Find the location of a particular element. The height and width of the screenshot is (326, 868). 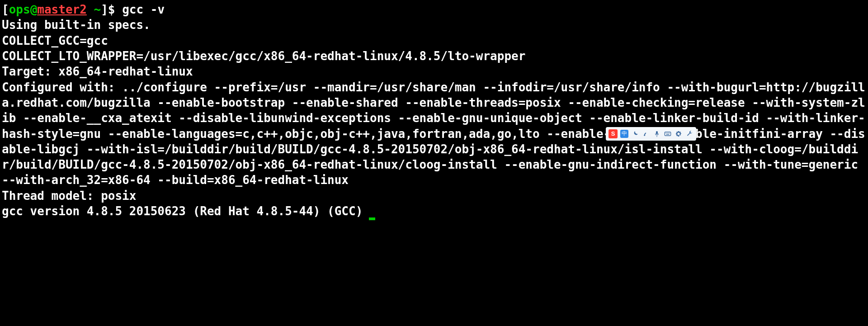

gear-icon is located at coordinates (679, 134).